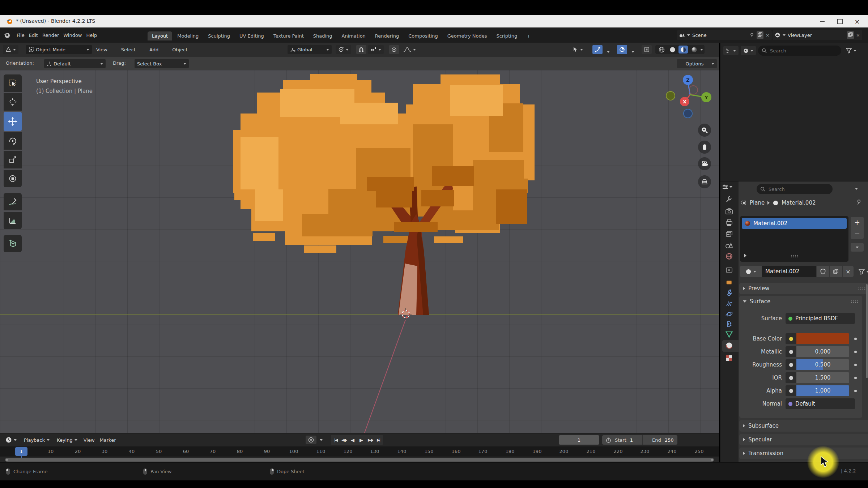  What do you see at coordinates (622, 50) in the screenshot?
I see `show-overlays-button` at bounding box center [622, 50].